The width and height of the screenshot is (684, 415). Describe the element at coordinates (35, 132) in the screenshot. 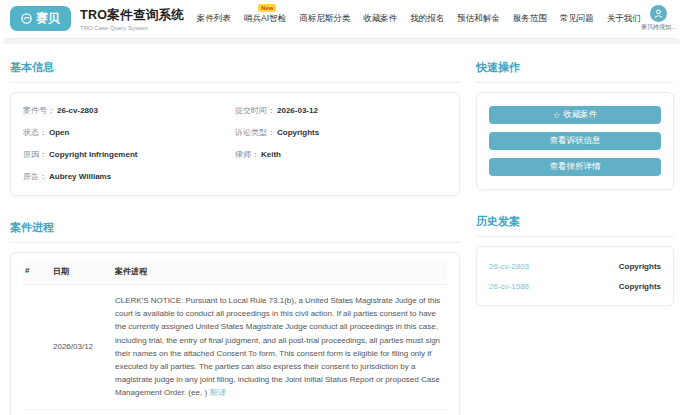

I see `field-label: 状态：` at that location.